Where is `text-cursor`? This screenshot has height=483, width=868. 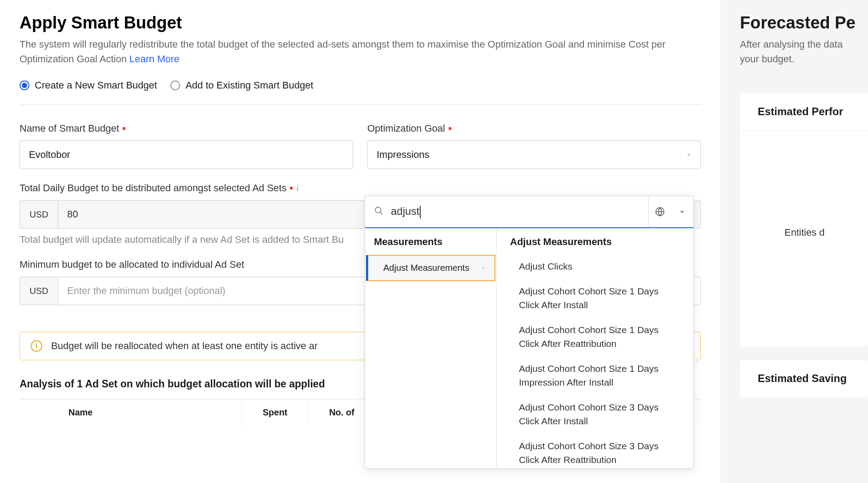 text-cursor is located at coordinates (420, 212).